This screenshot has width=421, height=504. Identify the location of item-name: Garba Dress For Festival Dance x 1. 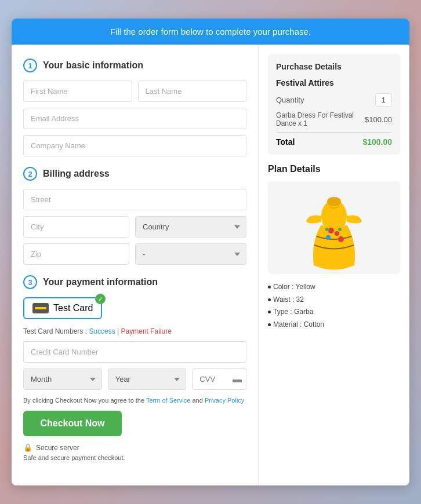
(320, 119).